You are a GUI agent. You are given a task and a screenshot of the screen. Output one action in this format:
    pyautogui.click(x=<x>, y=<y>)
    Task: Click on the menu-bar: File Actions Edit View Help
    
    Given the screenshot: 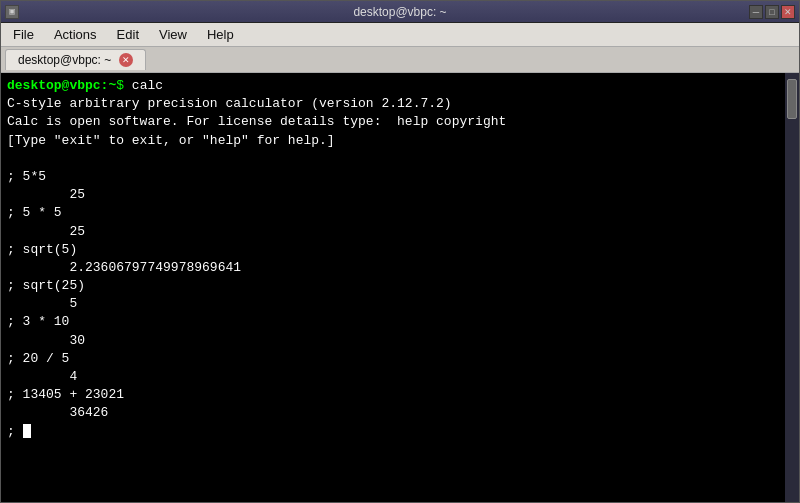 What is the action you would take?
    pyautogui.click(x=400, y=35)
    